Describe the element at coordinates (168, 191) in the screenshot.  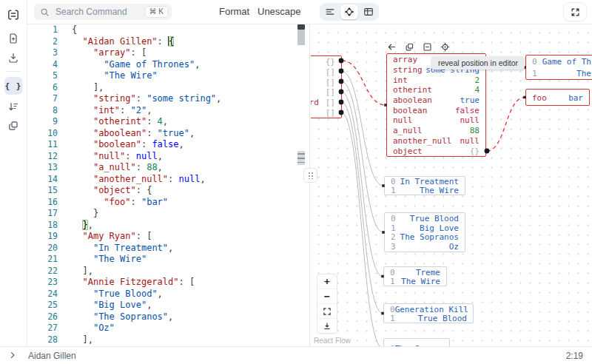
I see `code-line: 15 "object": {` at that location.